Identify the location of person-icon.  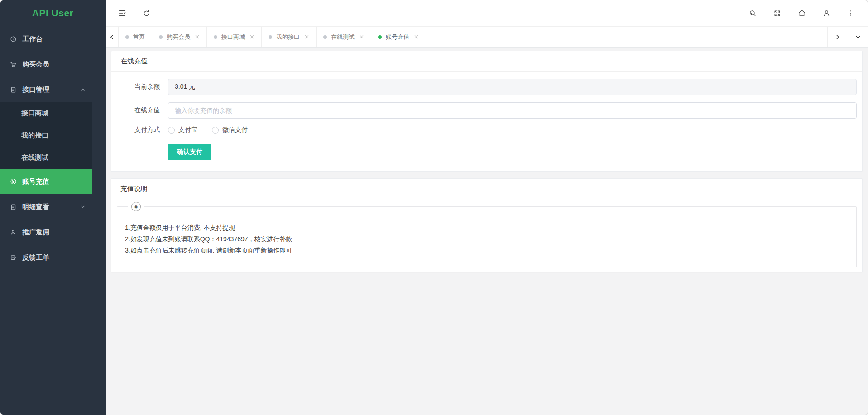
(14, 233).